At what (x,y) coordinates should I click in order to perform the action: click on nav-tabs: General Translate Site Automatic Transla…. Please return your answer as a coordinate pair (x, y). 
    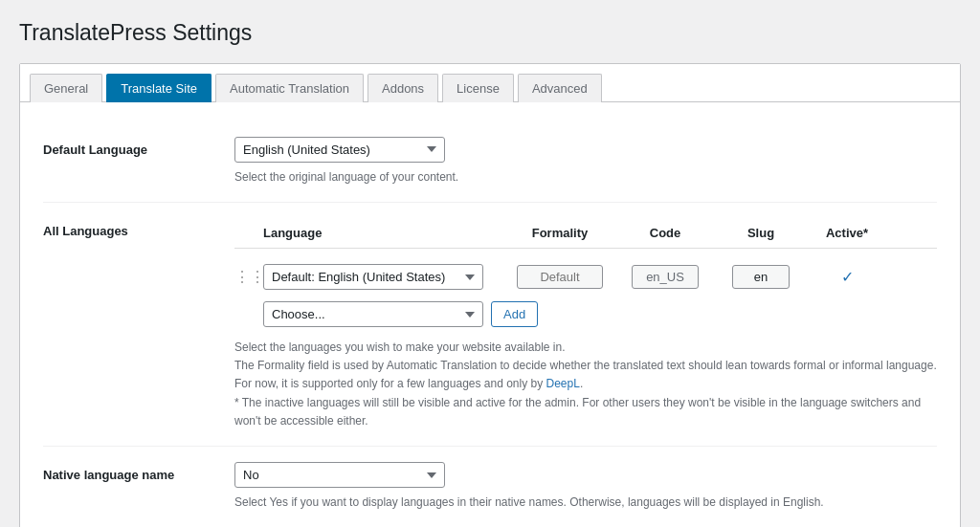
    Looking at the image, I should click on (490, 83).